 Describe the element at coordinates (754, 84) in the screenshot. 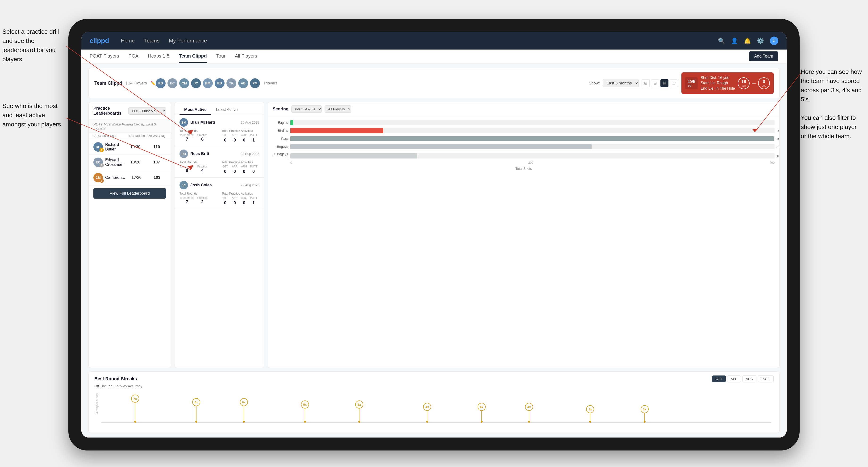

I see `stats-circles: 16 yds — 0 yds` at that location.